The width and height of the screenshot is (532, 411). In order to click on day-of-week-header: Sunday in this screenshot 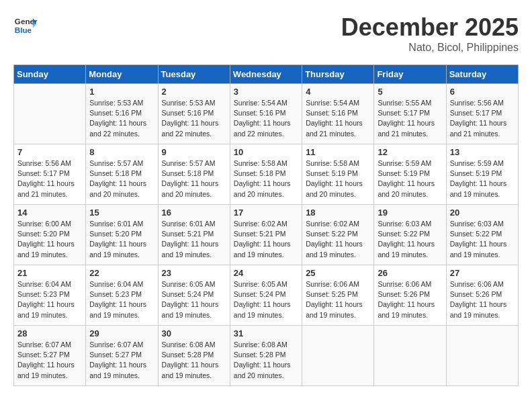, I will do `click(50, 75)`.